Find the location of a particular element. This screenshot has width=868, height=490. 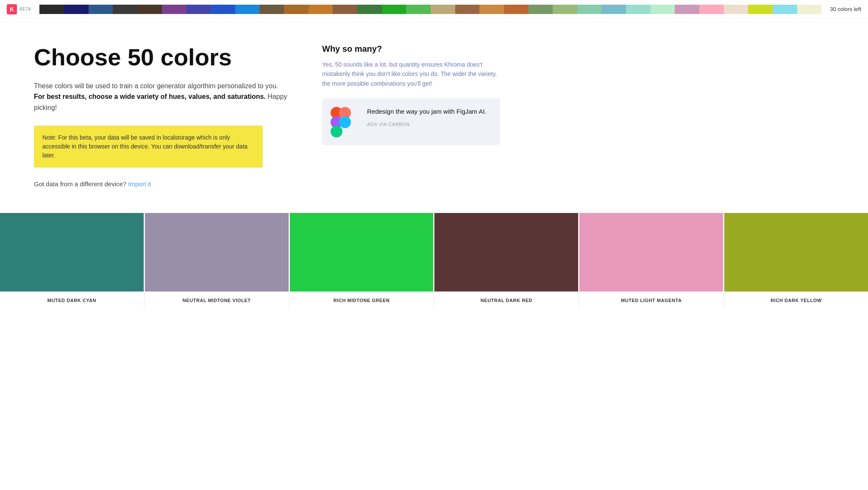

color-card: RICH MIDTONE GREEN is located at coordinates (362, 261).